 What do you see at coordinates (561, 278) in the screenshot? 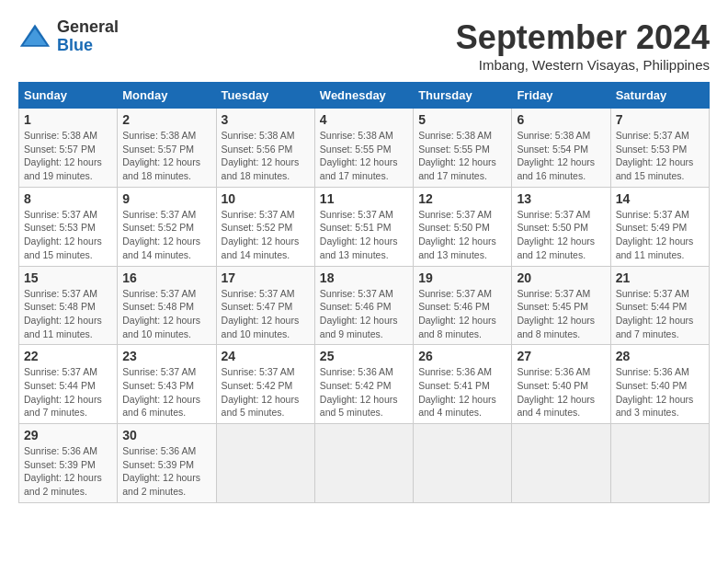
I see `day-number: 20` at bounding box center [561, 278].